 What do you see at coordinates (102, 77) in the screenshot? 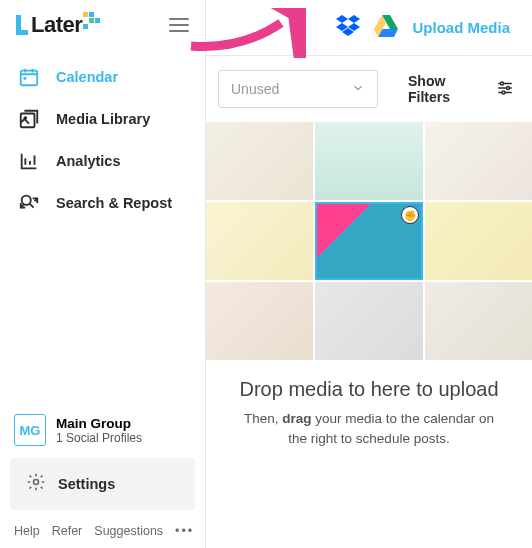
I see `nav-item-calendar: Calendar` at bounding box center [102, 77].